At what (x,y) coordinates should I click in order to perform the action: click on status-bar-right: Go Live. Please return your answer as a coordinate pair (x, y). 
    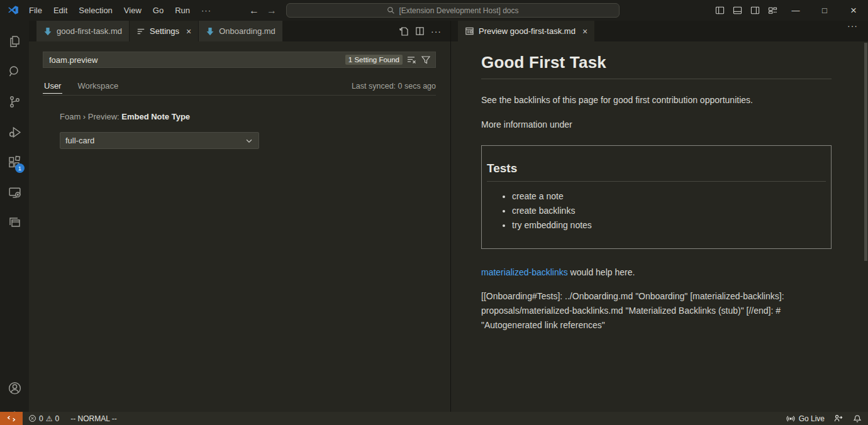
    Looking at the image, I should click on (827, 419).